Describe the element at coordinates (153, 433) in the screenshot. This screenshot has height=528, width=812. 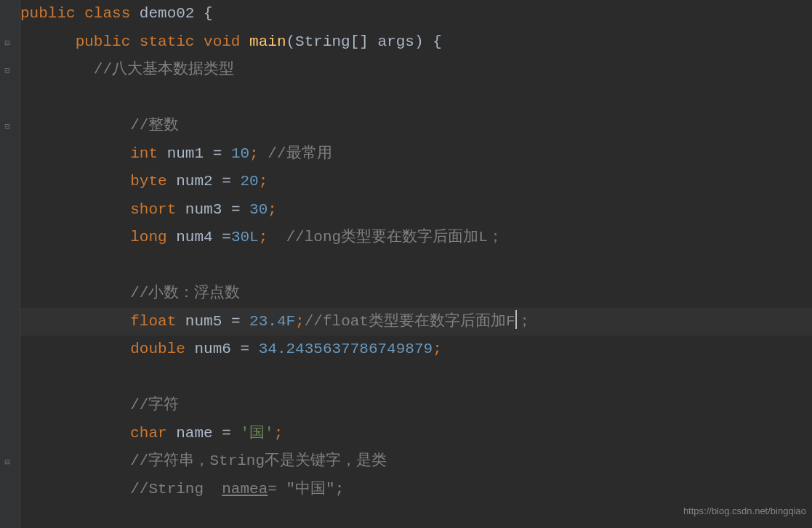
I see `keyword-char: char` at that location.